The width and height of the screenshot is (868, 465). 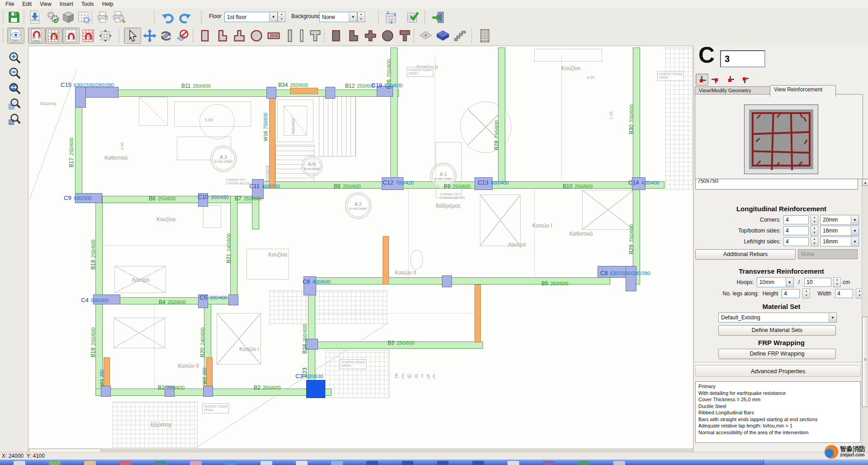 What do you see at coordinates (166, 36) in the screenshot?
I see `rotate-tool-button` at bounding box center [166, 36].